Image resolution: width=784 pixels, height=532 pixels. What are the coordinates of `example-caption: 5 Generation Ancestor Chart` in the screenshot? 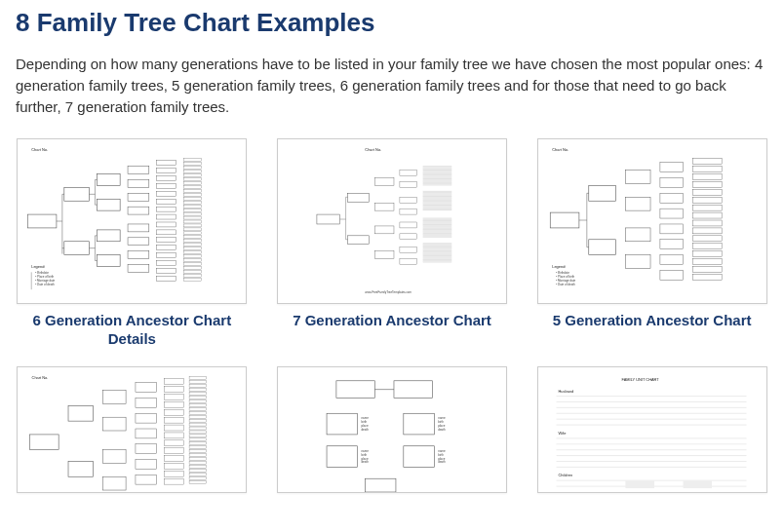 It's located at (652, 322).